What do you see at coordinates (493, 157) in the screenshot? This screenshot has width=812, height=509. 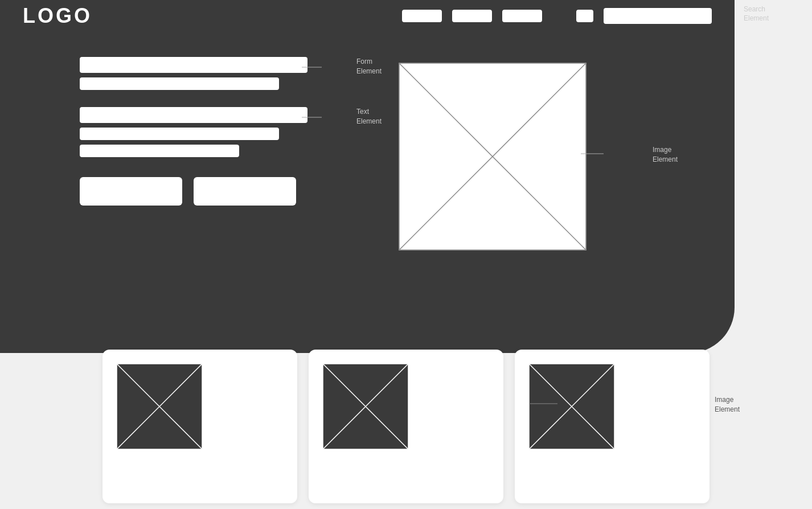 I see `image-placeholder-large` at bounding box center [493, 157].